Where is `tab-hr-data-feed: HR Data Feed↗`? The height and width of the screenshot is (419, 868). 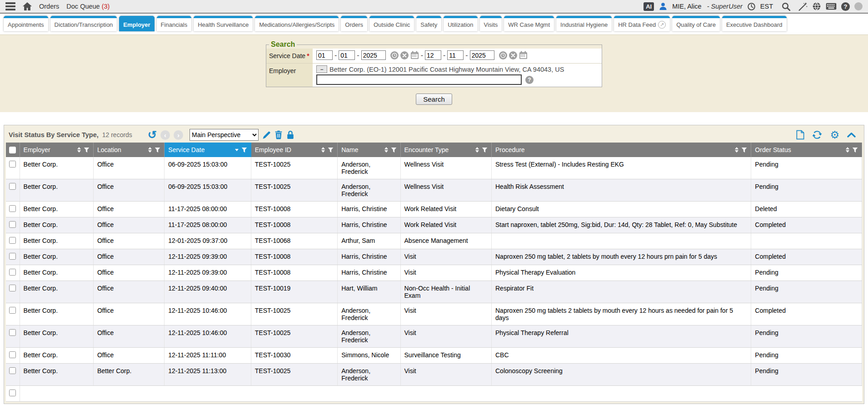
tab-hr-data-feed: HR Data Feed↗ is located at coordinates (642, 24).